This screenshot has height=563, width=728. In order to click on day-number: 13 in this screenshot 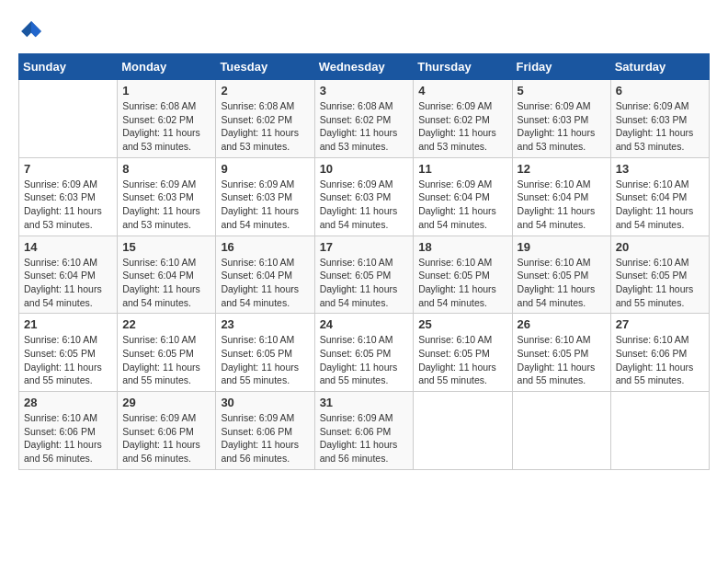, I will do `click(660, 169)`.